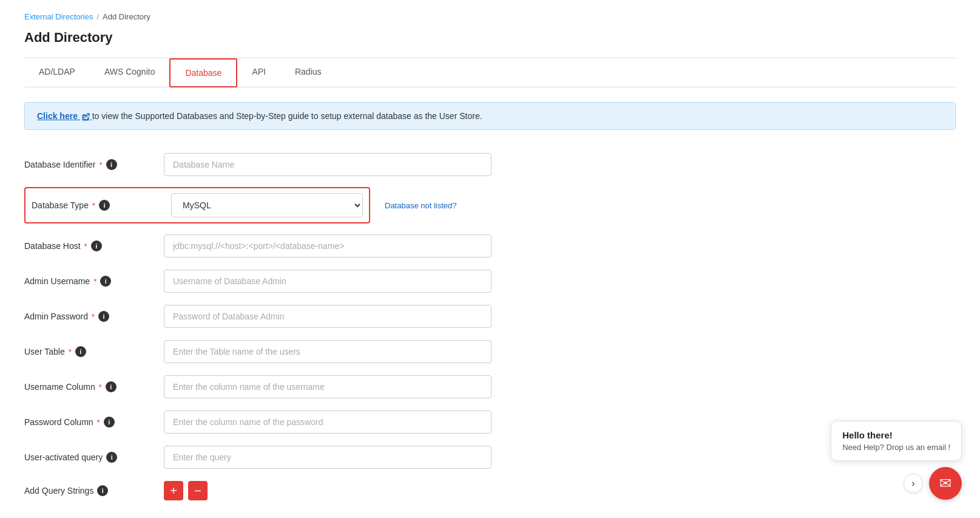  I want to click on input-wrapper-admin-password, so click(328, 316).